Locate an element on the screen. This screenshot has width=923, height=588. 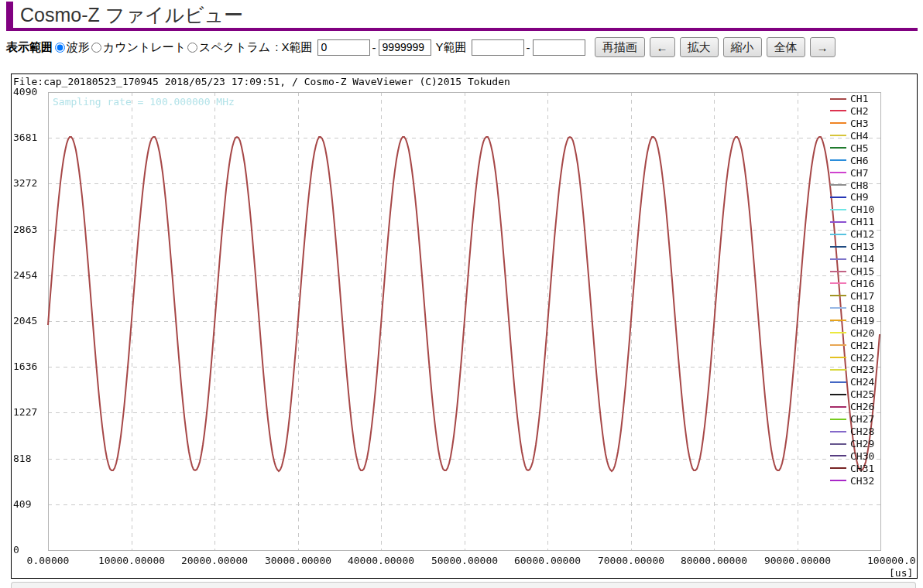
x-axis-tick-label: 80000.00000 is located at coordinates (714, 560).